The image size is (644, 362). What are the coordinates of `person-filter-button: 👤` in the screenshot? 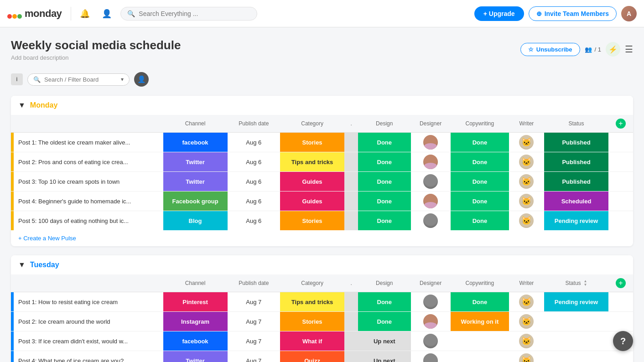 It's located at (141, 79).